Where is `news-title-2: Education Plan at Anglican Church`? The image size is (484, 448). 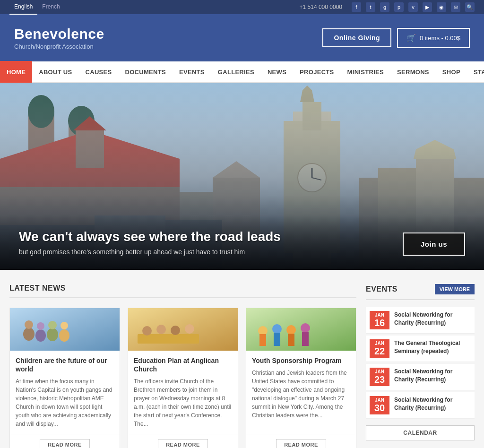
news-title-2: Education Plan at Anglican Church is located at coordinates (183, 365).